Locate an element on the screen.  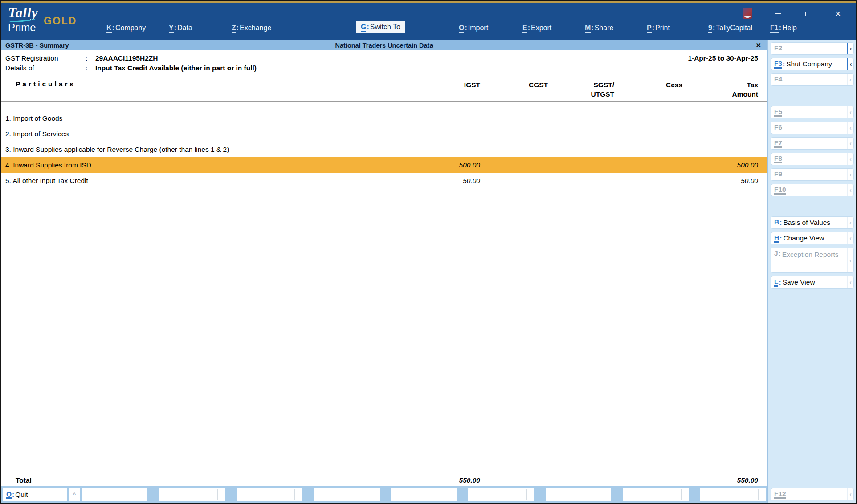
menu-print: P:Print is located at coordinates (658, 28).